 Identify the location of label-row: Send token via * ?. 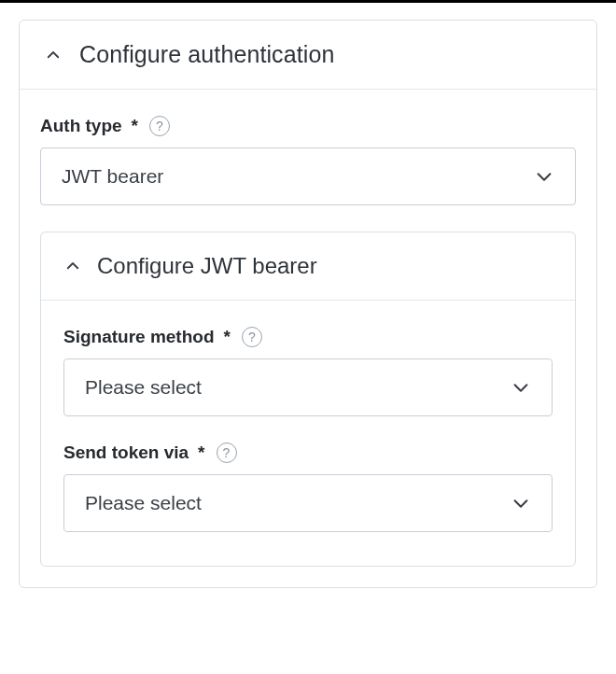
(308, 453).